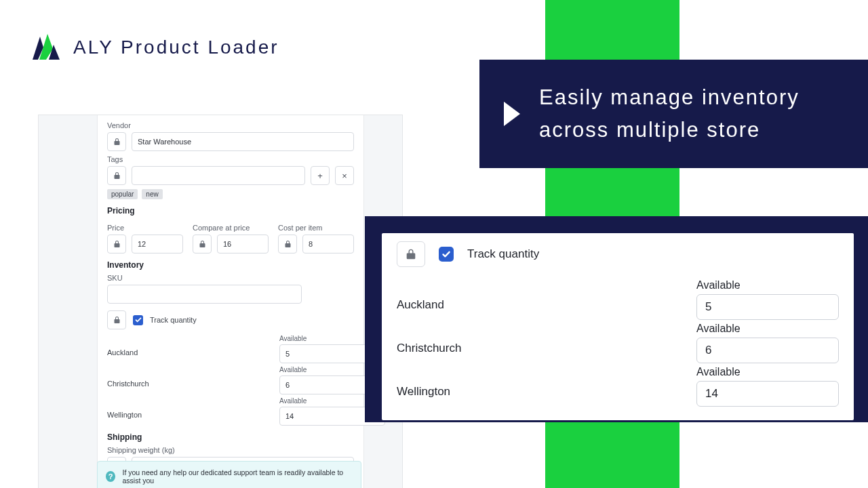 The image size is (868, 488). I want to click on shipping-weight-label: Shipping weight (kg), so click(231, 450).